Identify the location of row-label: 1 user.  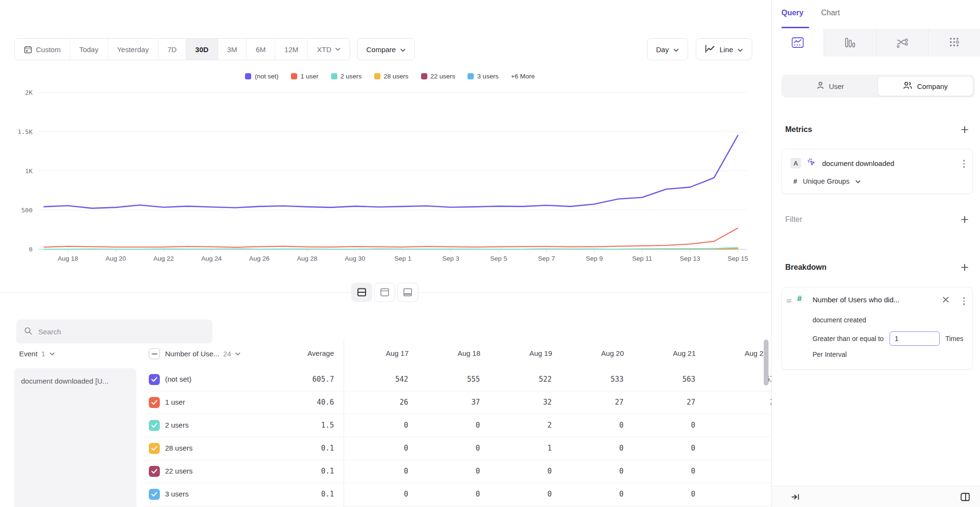
(175, 402).